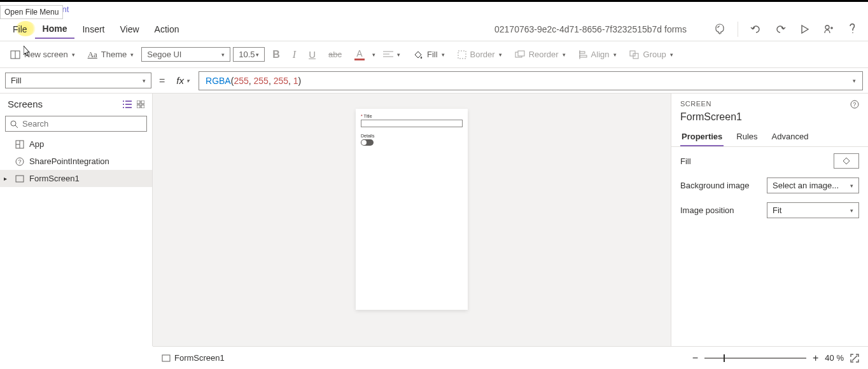 The width and height of the screenshot is (868, 369). Describe the element at coordinates (583, 55) in the screenshot. I see `align-icon` at that location.